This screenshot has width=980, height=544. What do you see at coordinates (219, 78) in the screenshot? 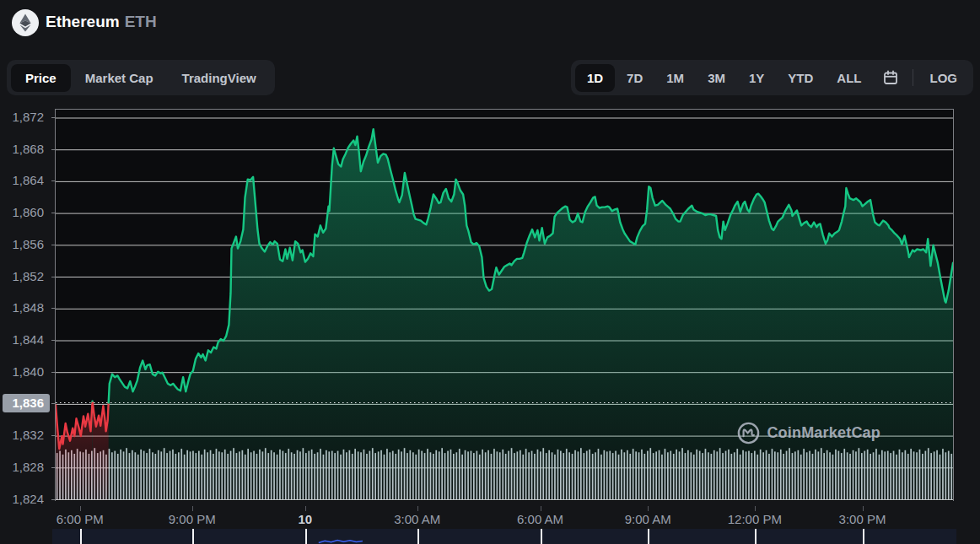
I see `tab-tradingview: TradingView` at bounding box center [219, 78].